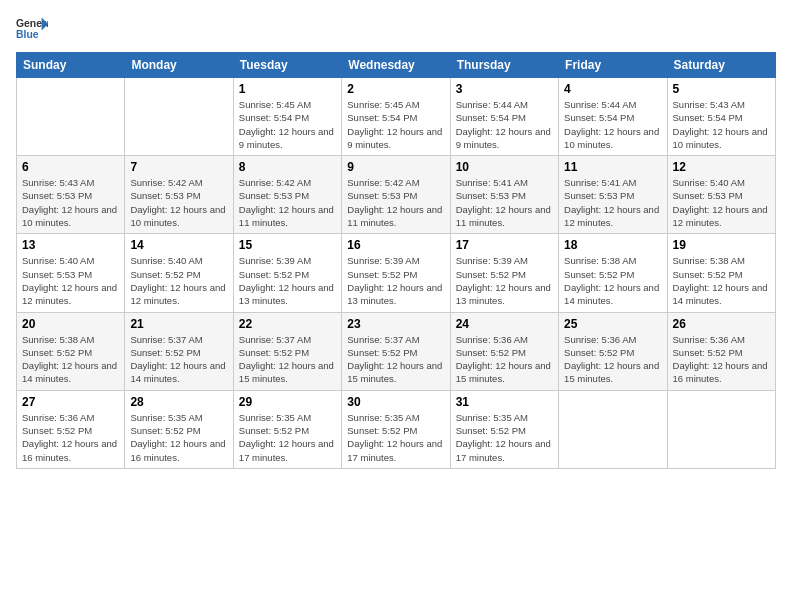 The image size is (792, 612). What do you see at coordinates (396, 245) in the screenshot?
I see `day-number: 16` at bounding box center [396, 245].